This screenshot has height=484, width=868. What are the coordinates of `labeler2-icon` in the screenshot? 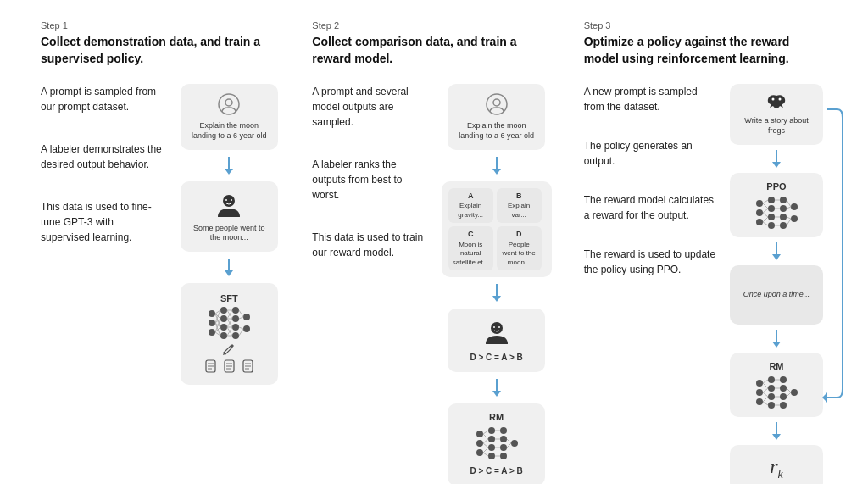 It's located at (497, 331).